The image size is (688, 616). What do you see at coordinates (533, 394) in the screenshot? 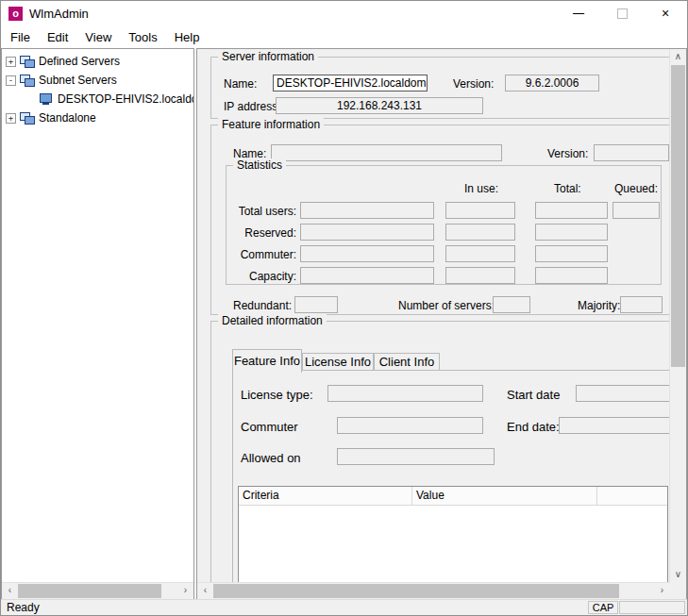
I see `start-date-label: Start date` at bounding box center [533, 394].